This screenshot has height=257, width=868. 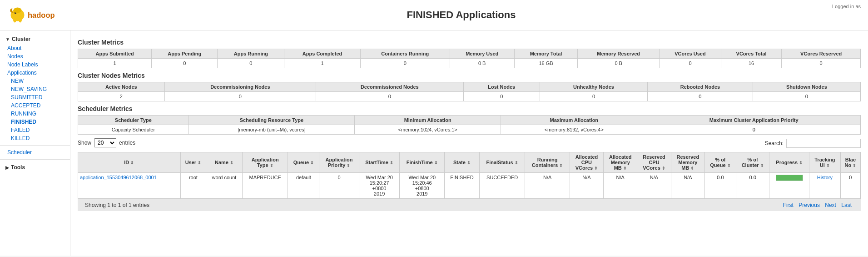 I want to click on val-shutdown-nodes: 0, so click(x=807, y=96).